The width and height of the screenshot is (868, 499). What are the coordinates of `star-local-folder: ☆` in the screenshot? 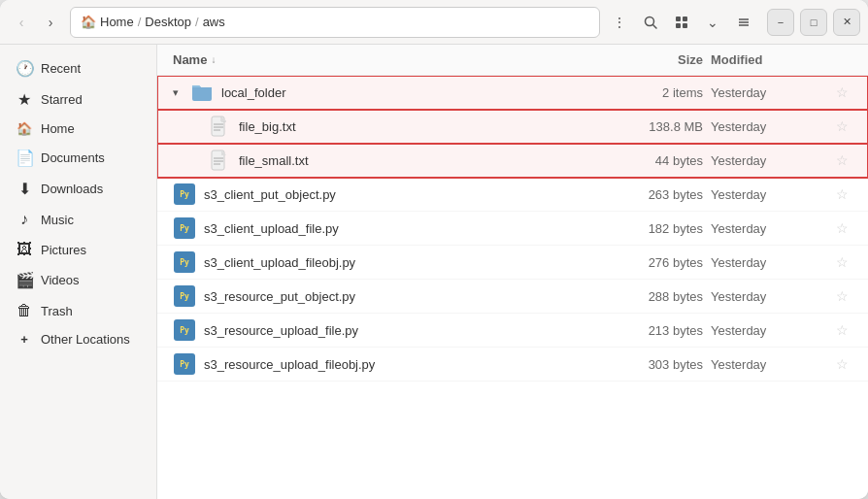 It's located at (842, 92).